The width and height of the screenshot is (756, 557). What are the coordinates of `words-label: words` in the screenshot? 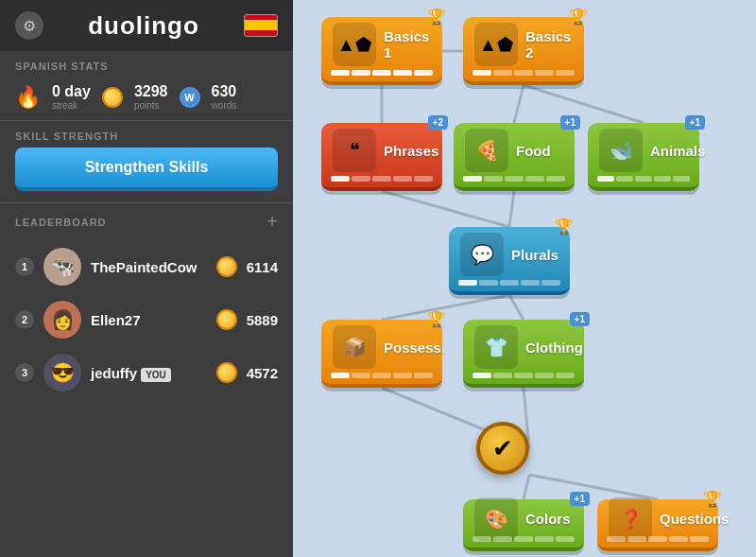 It's located at (225, 106).